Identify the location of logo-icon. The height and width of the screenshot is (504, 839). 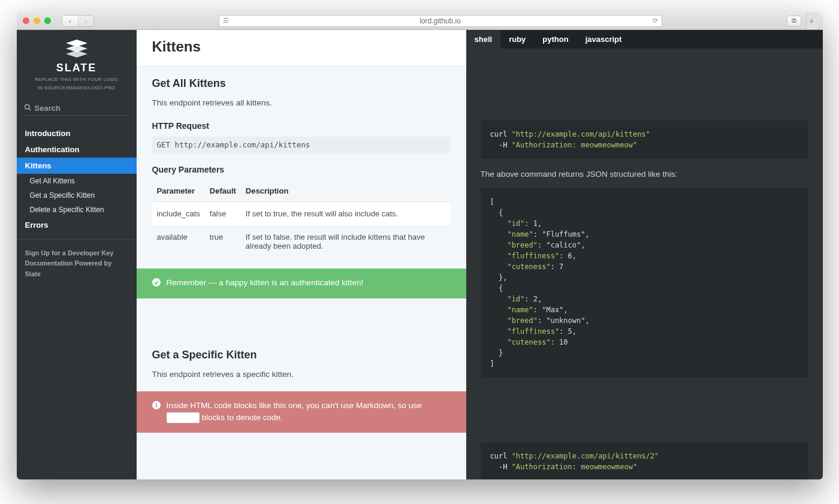
(77, 49).